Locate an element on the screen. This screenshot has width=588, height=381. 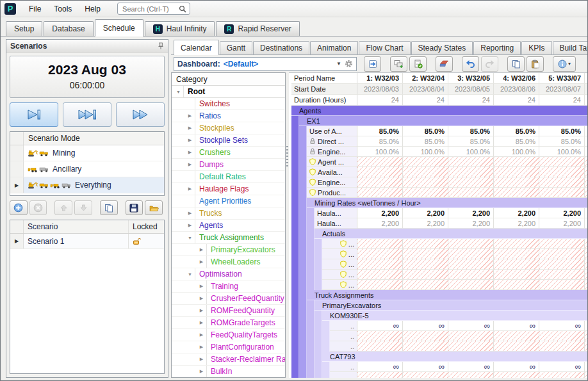
tab-reporting: Reporting is located at coordinates (497, 47).